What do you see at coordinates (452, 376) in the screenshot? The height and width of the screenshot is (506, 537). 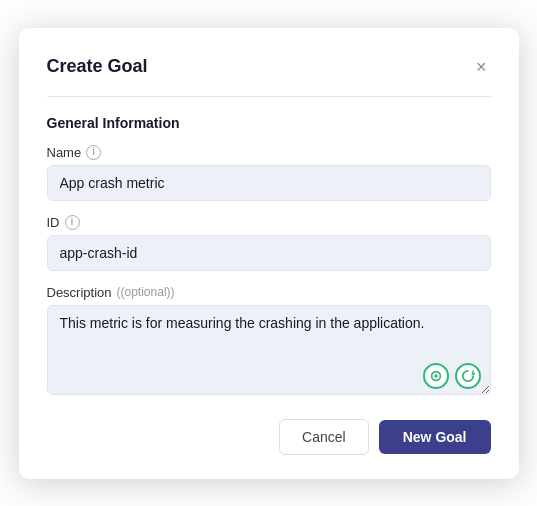 I see `textarea-icons` at bounding box center [452, 376].